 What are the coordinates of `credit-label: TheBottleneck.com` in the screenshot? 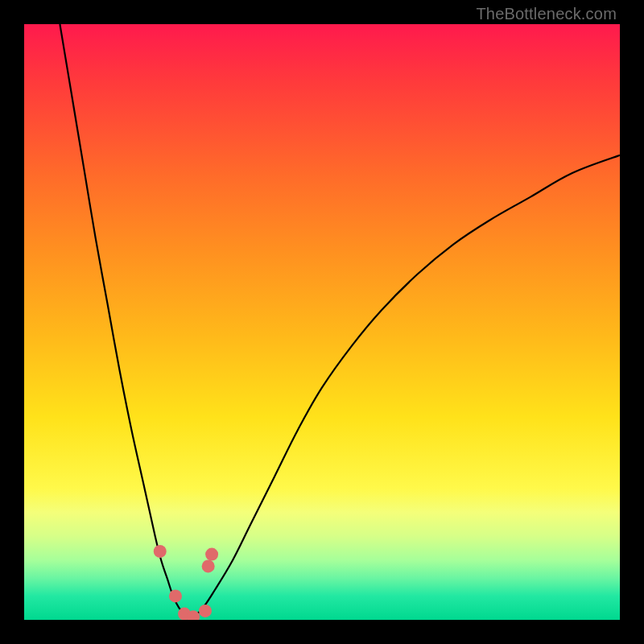 It's located at (546, 14).